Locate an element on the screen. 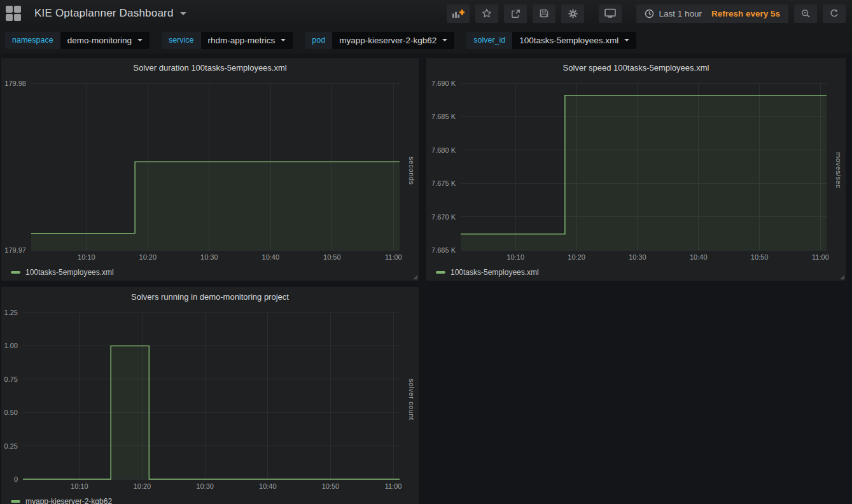 The image size is (852, 504). svg-text: 7.665 K is located at coordinates (444, 250).